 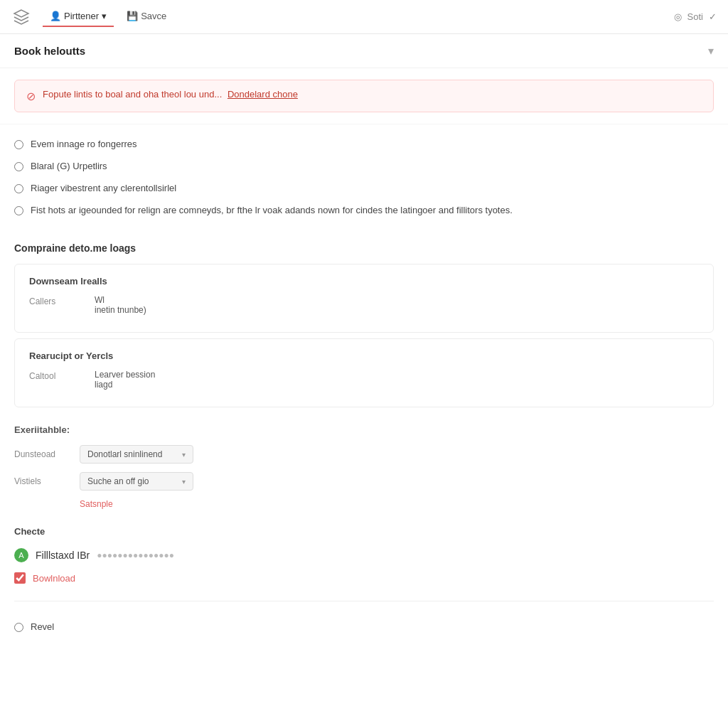 I want to click on select-dropdown-2: Suche an off gio ▾, so click(x=136, y=481).